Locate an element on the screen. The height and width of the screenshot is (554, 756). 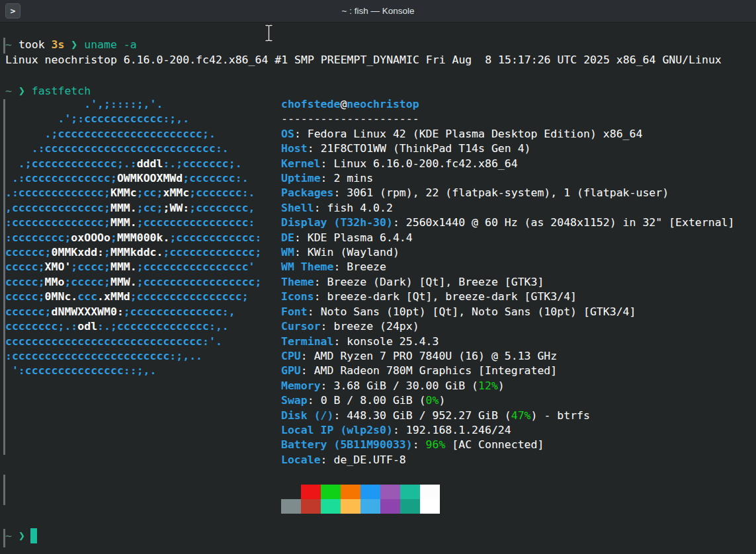
prompt-line-1: ~ took 3s ❯ uname -a is located at coordinates (71, 45).